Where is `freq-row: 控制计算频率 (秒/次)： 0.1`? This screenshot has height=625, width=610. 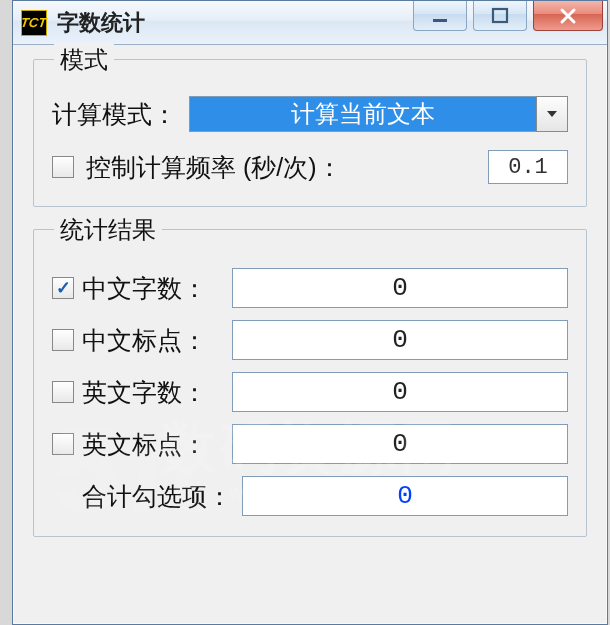
freq-row: 控制计算频率 (秒/次)： 0.1 is located at coordinates (310, 167).